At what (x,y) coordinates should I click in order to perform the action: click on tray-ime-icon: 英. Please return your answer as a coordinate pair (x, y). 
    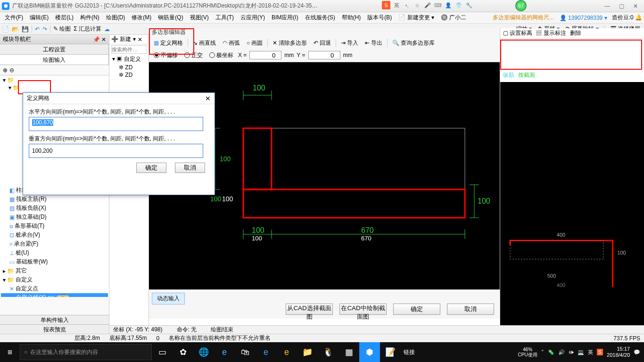
    Looking at the image, I should click on (590, 353).